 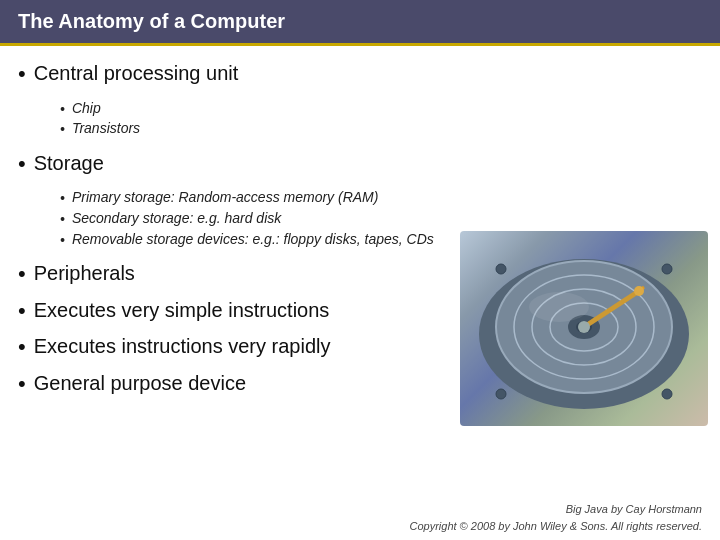 What do you see at coordinates (360, 518) in the screenshot?
I see `slide-footer: Big Java by Cay Horstmann Copyright © 20…` at bounding box center [360, 518].